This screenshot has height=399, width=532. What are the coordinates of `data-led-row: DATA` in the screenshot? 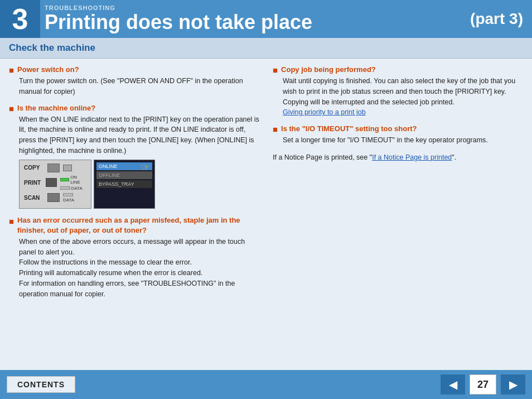 It's located at (74, 189).